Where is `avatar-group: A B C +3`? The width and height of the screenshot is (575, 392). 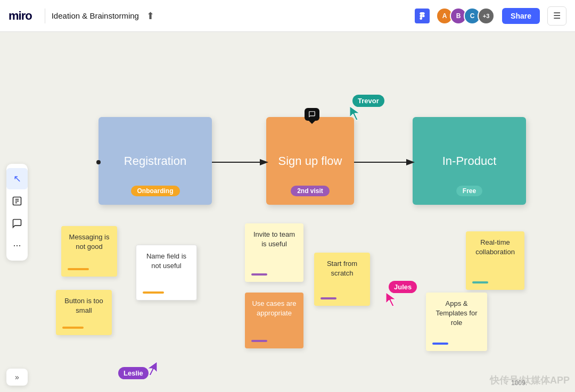
avatar-group: A B C +3 is located at coordinates (465, 16).